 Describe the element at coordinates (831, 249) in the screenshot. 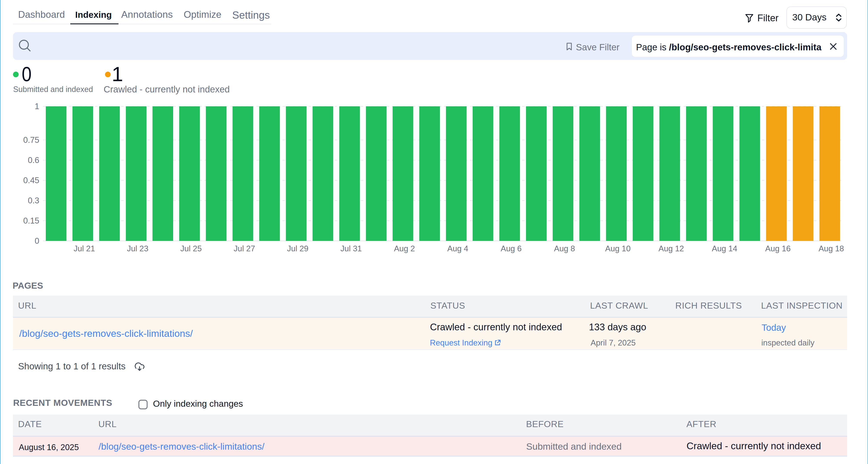

I see `svg-text: Aug 18` at that location.